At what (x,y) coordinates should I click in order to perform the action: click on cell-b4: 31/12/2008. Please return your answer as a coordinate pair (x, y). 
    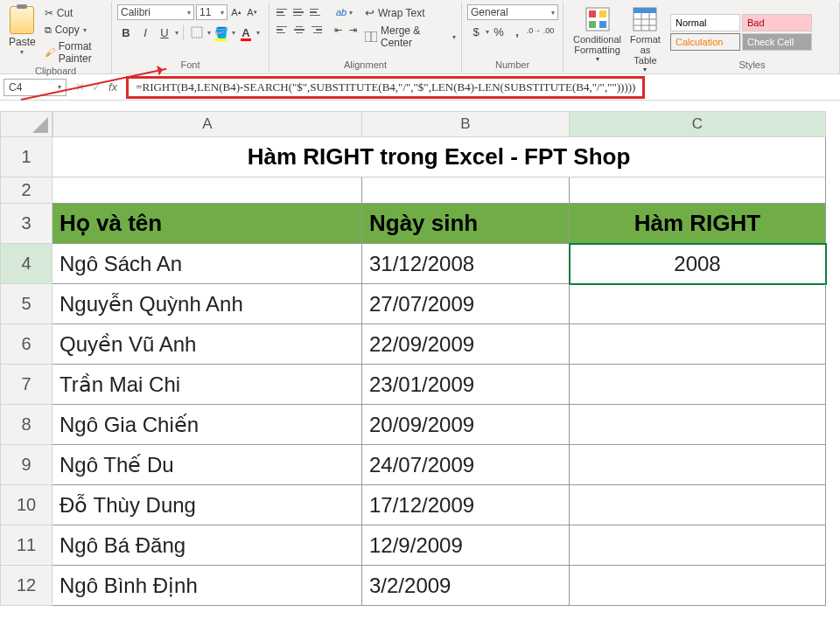
    Looking at the image, I should click on (466, 264).